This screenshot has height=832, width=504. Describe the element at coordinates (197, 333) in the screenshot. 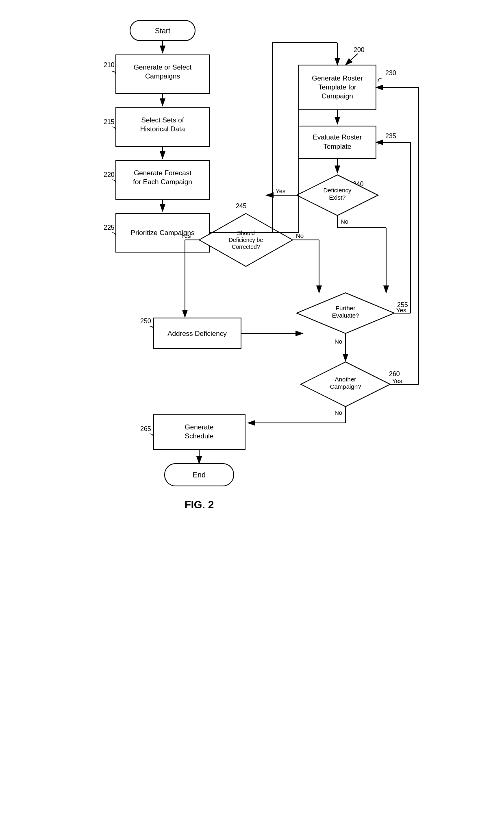

I see `svg-text: Address Deficiency` at that location.